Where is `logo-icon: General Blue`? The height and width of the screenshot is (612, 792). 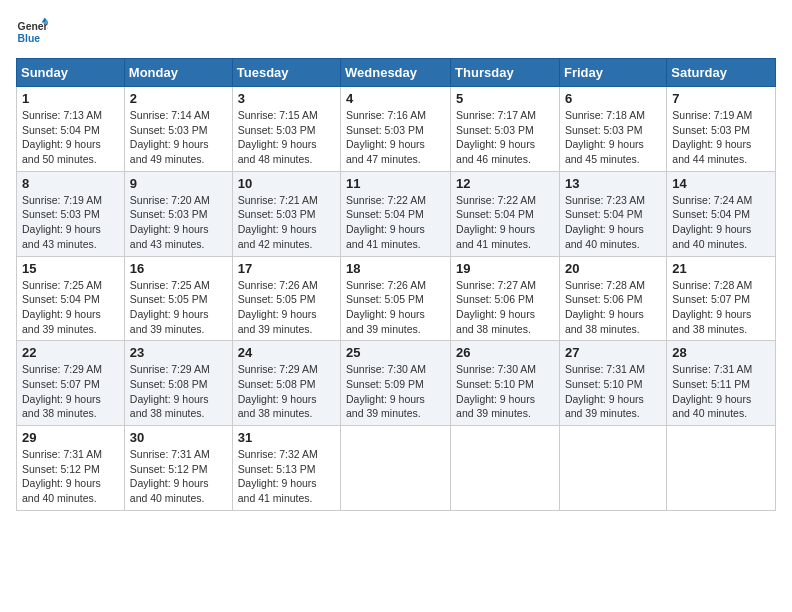 logo-icon: General Blue is located at coordinates (32, 32).